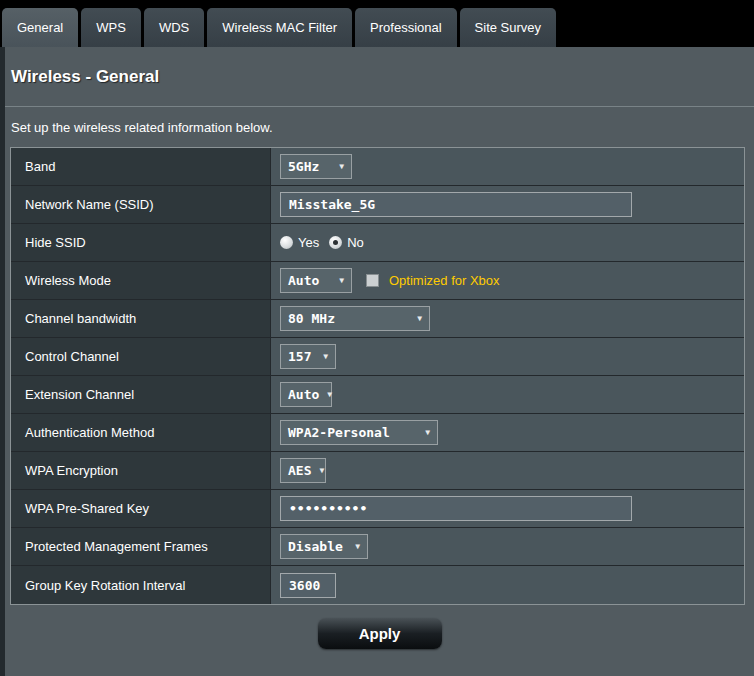 The height and width of the screenshot is (676, 754). Describe the element at coordinates (324, 546) in the screenshot. I see `protected-management-frames-select: Disable ▼` at that location.